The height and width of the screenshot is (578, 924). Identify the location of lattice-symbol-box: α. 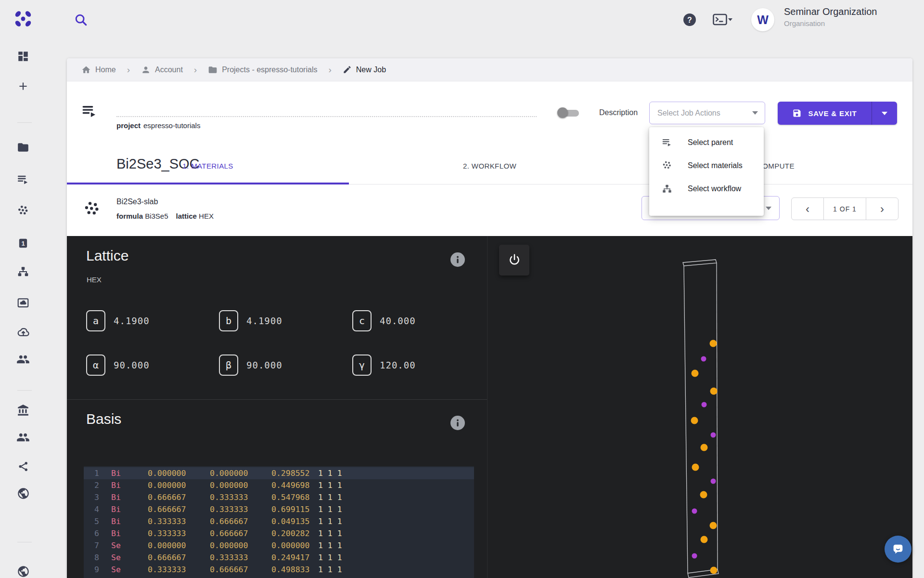
(96, 365).